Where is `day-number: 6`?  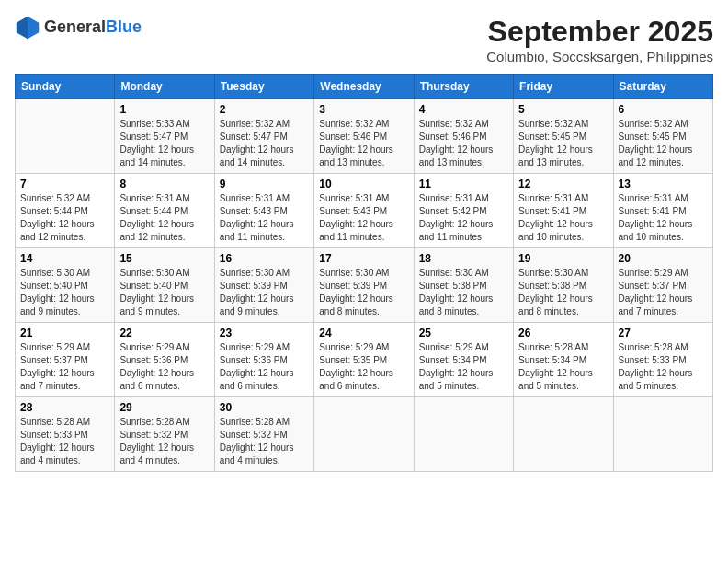
day-number: 6 is located at coordinates (664, 109).